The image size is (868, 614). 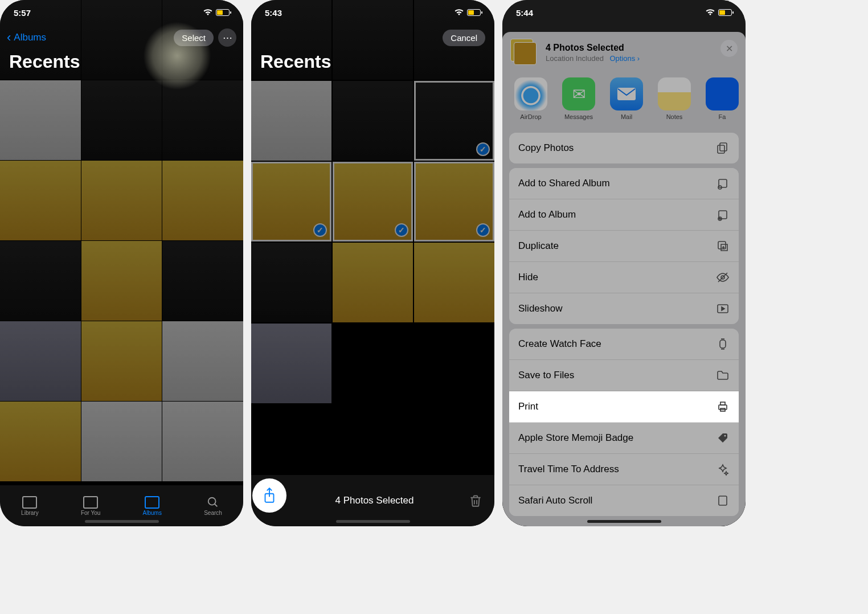 I want to click on hide-icon, so click(x=723, y=277).